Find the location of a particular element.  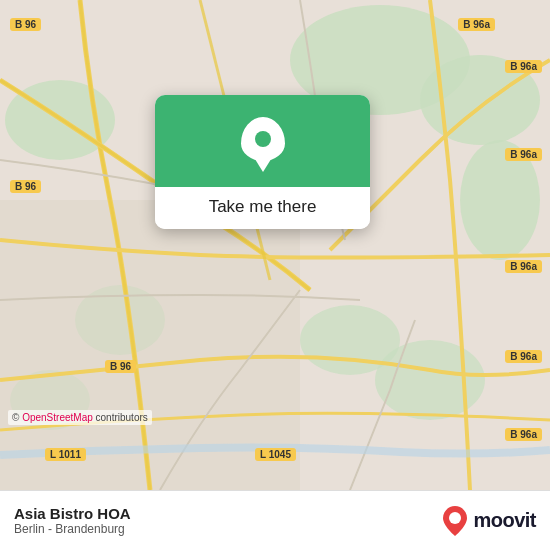

bottom-bar: Asia Bistro HOA Berlin - Brandenburg moo… is located at coordinates (275, 520).